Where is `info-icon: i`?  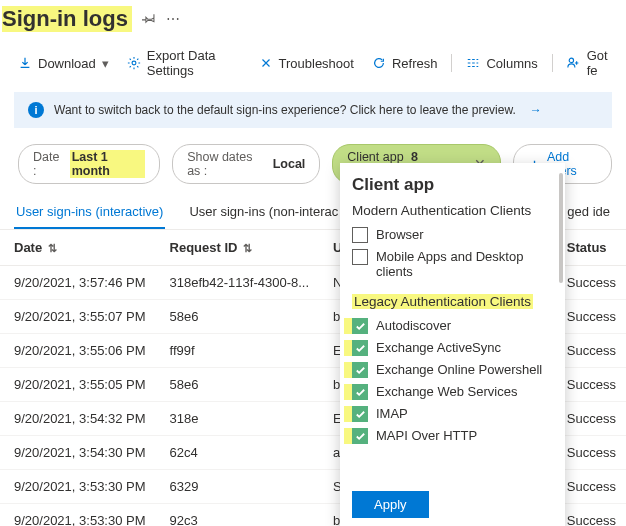 info-icon: i is located at coordinates (36, 110).